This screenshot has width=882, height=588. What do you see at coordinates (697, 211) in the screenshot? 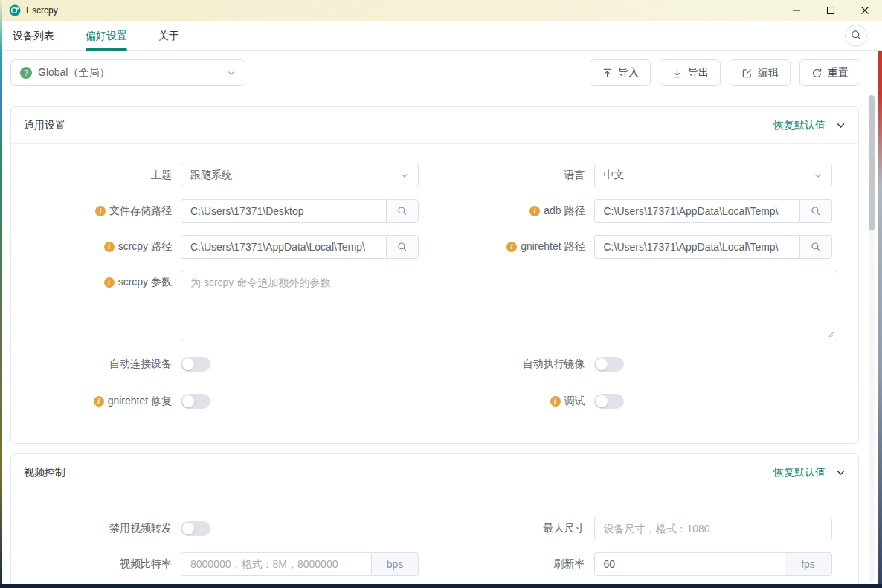
I see `adb-path-input` at bounding box center [697, 211].